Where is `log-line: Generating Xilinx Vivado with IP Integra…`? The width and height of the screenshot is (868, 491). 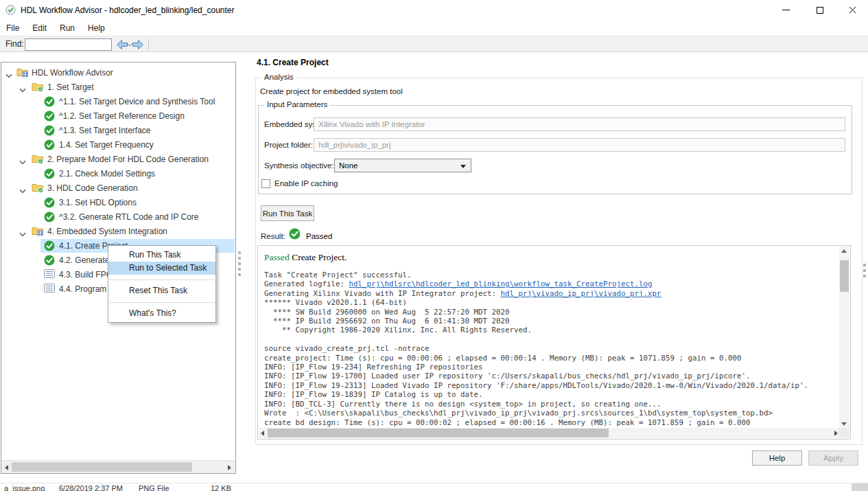 log-line: Generating Xilinx Vivado with IP Integra… is located at coordinates (551, 294).